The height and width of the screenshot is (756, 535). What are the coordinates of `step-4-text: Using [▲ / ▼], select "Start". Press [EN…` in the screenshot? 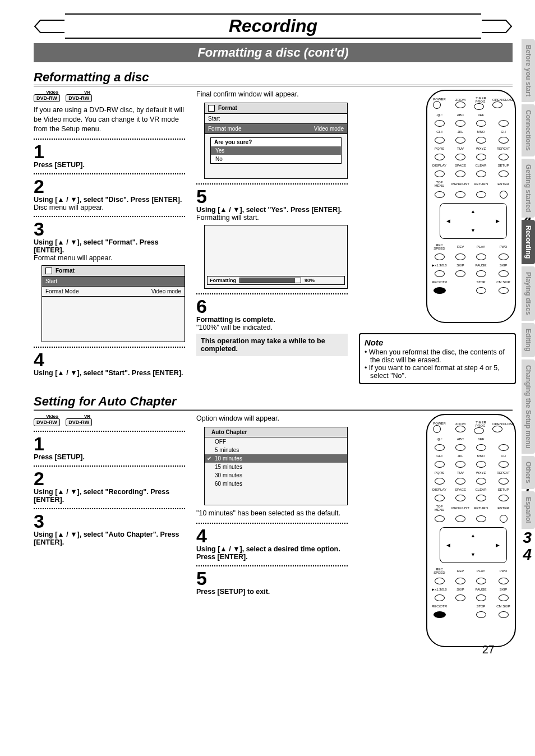 It's located at (109, 373).